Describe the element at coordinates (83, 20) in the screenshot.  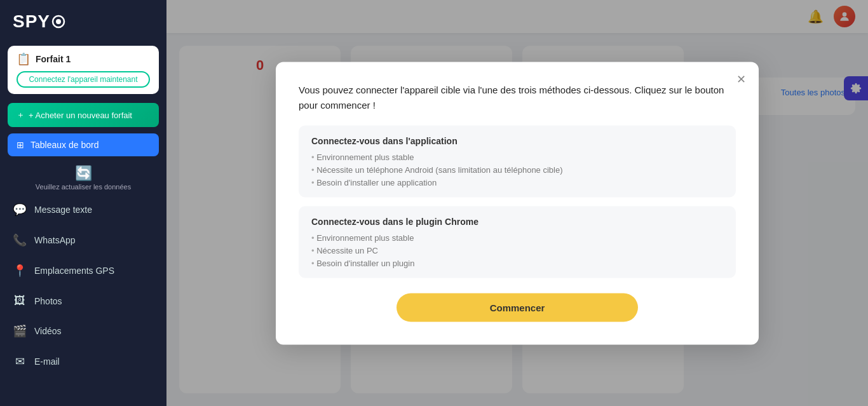
I see `logo-area: SPY` at that location.